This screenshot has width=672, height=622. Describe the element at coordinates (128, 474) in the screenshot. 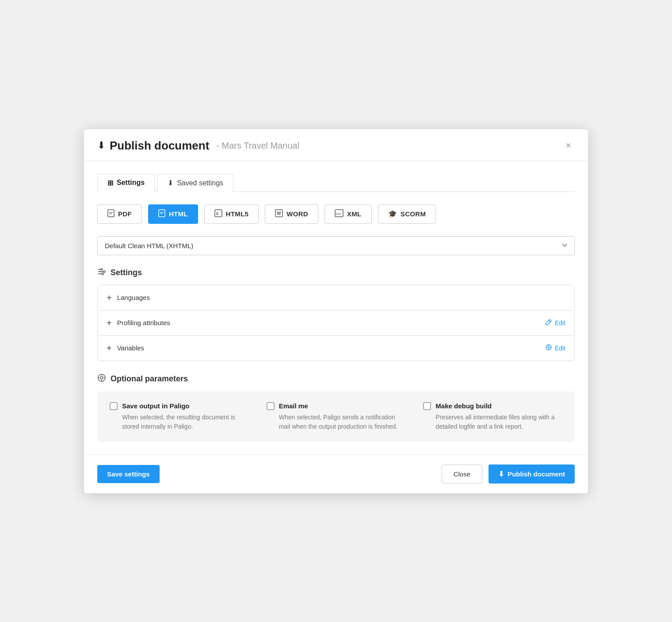

I see `save-settings-button: Save settings` at that location.